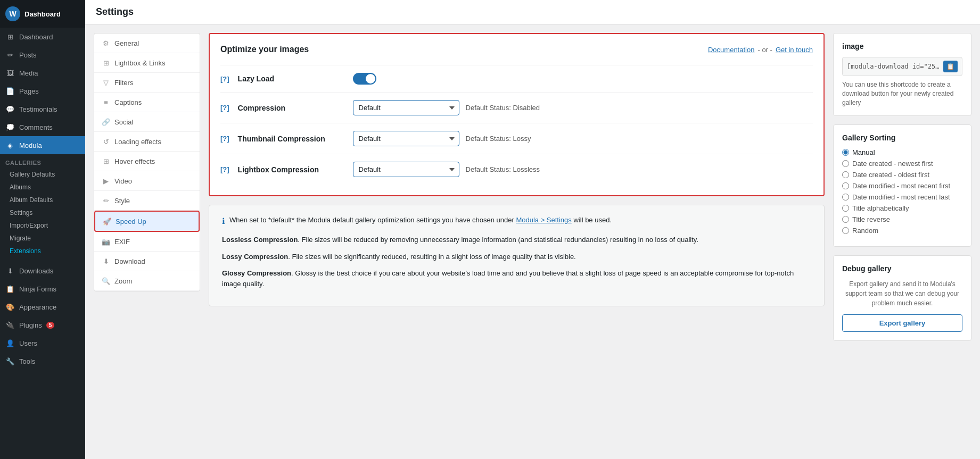 The width and height of the screenshot is (980, 459). Describe the element at coordinates (147, 63) in the screenshot. I see `settings-nav-lightbox: ⊞ Lightbox & Links` at that location.